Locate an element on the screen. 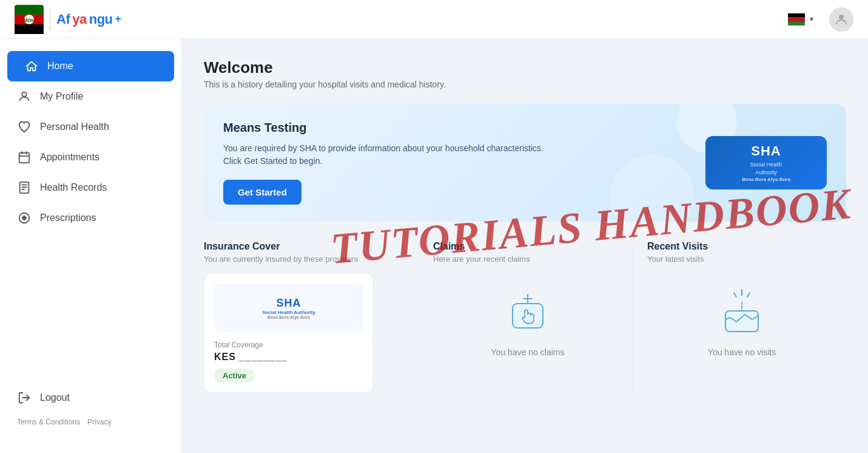  sidebar-item-my-profile-label: My Profile is located at coordinates (62, 97).